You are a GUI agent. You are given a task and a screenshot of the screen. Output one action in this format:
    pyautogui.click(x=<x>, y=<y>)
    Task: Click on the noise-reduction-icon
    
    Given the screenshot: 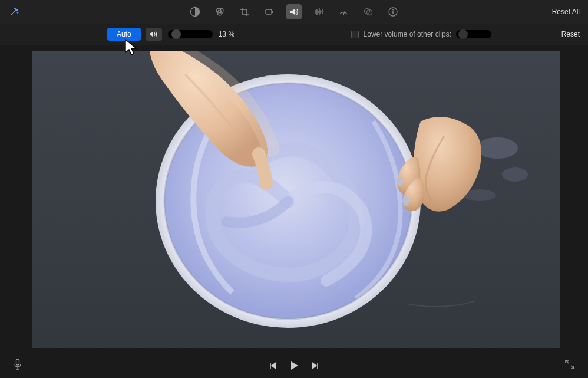 What is the action you would take?
    pyautogui.click(x=319, y=12)
    